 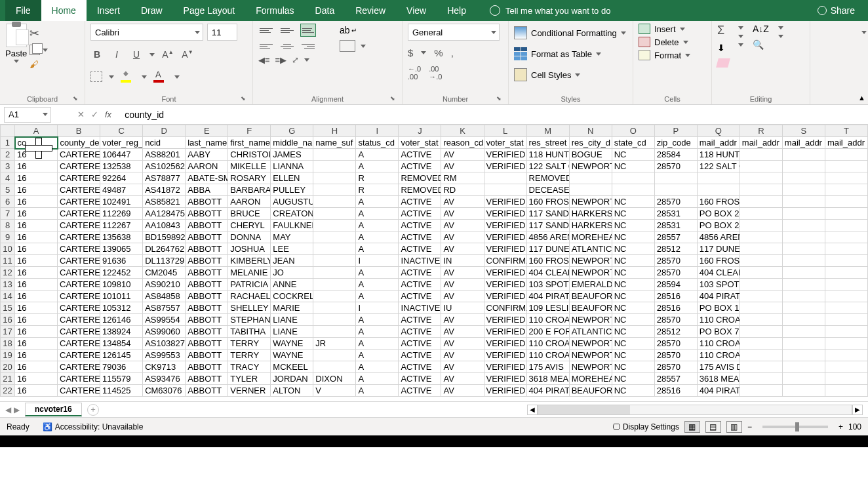 What do you see at coordinates (804, 131) in the screenshot?
I see `column-header: S` at bounding box center [804, 131].